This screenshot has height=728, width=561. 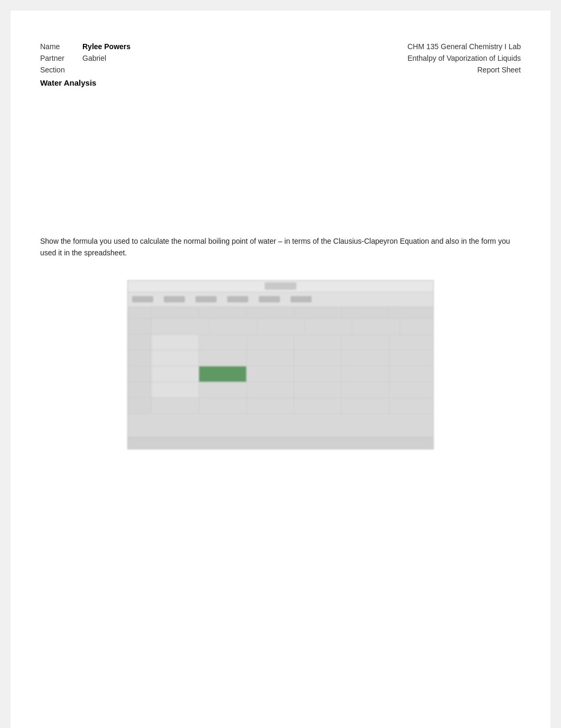 I want to click on name-label: Name, so click(x=56, y=47).